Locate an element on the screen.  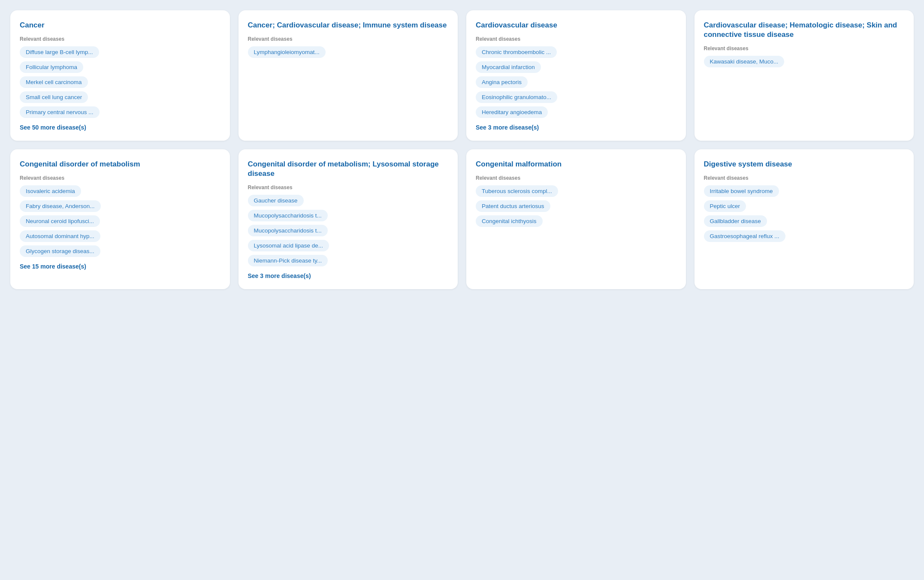
card-title-digestive: Digestive system disease is located at coordinates (804, 164).